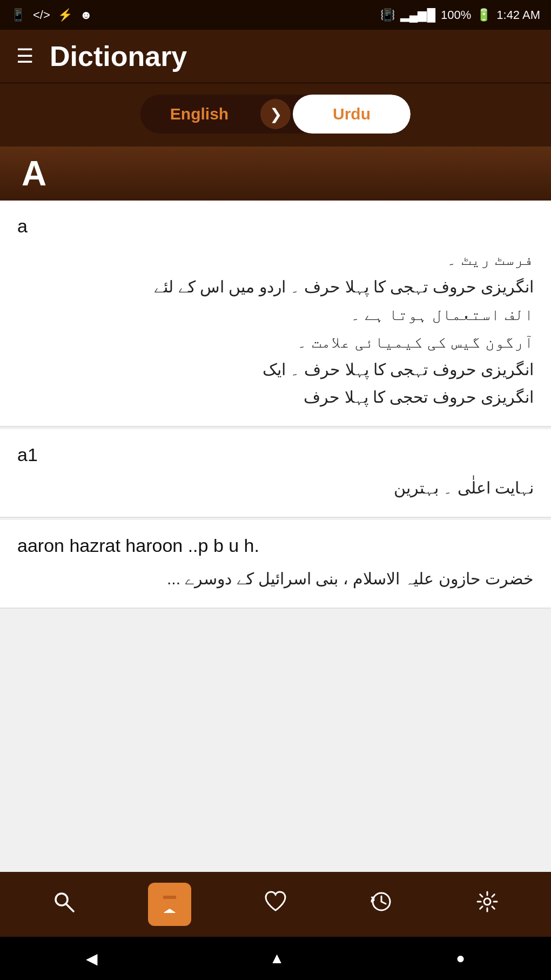 The image size is (551, 980). Describe the element at coordinates (276, 114) in the screenshot. I see `toggle-arrow-icon: ❯` at that location.